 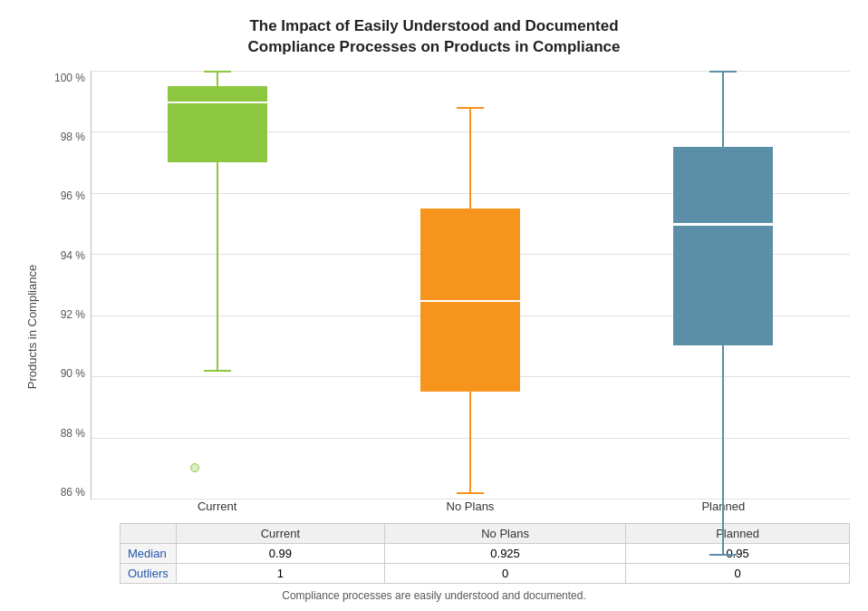 What do you see at coordinates (72, 137) in the screenshot?
I see `y-tick: 98 %` at bounding box center [72, 137].